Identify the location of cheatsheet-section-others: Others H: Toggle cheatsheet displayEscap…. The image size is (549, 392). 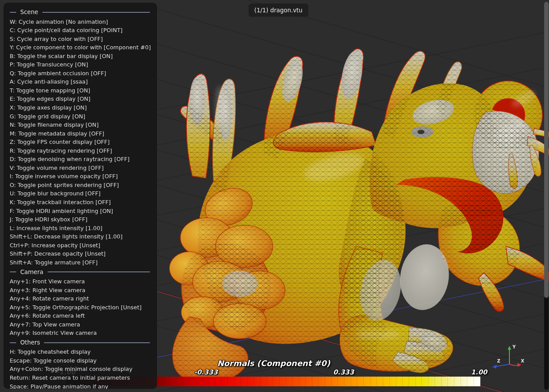
(81, 363).